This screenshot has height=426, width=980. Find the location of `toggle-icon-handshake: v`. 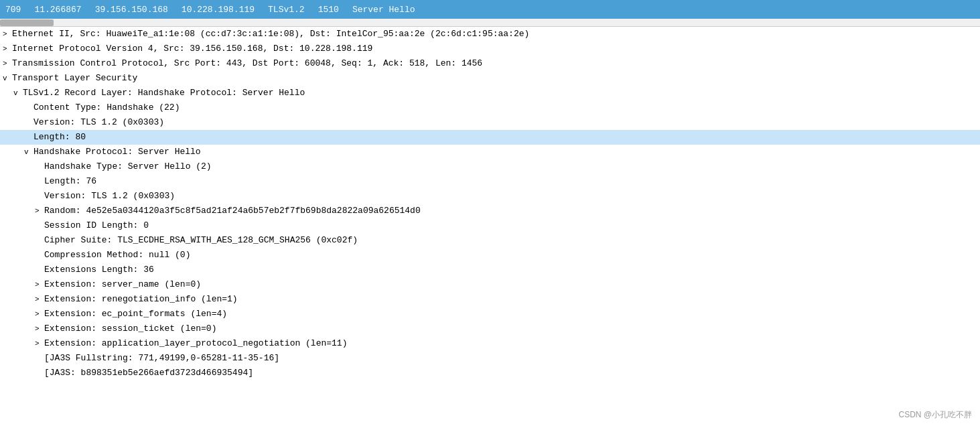

toggle-icon-handshake: v is located at coordinates (29, 152).